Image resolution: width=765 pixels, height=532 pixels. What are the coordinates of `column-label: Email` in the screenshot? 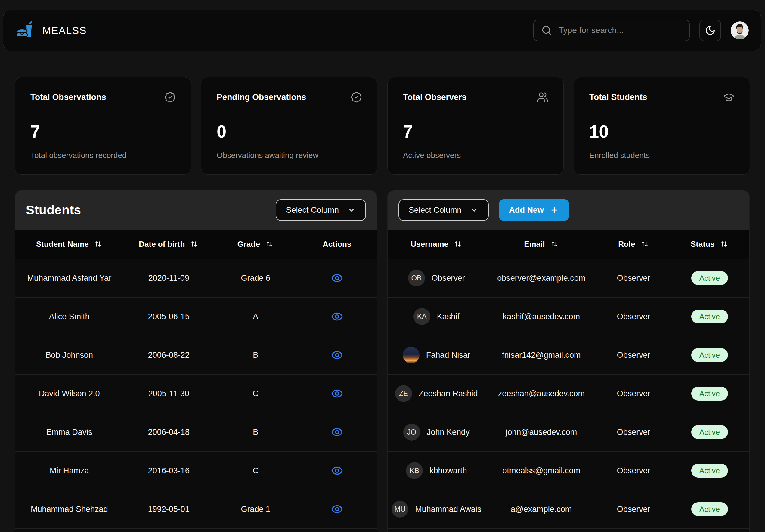 It's located at (534, 244).